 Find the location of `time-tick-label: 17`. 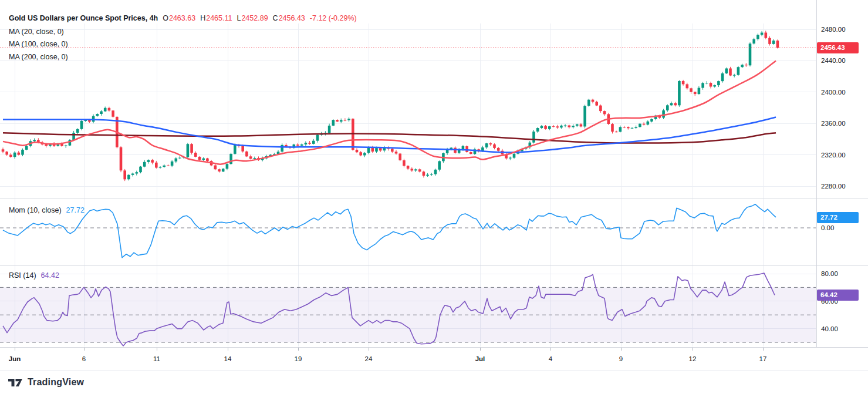

time-tick-label: 17 is located at coordinates (763, 359).